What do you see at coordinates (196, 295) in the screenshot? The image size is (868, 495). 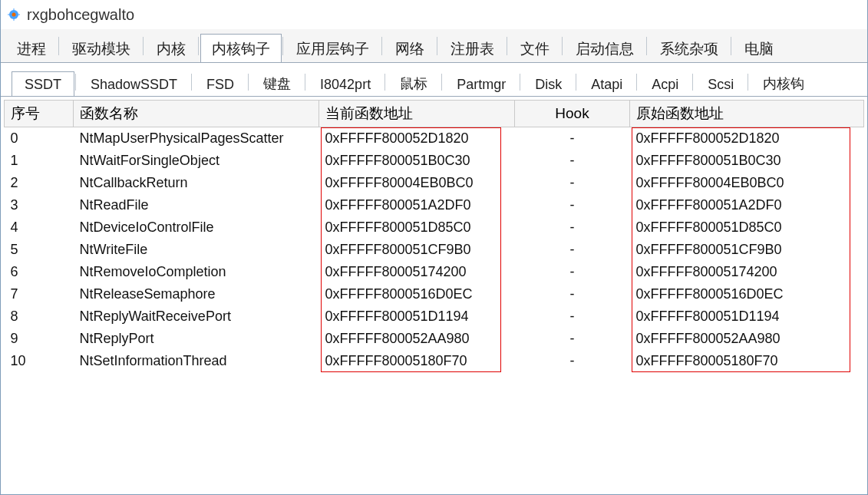 I see `cell-name: NtReleaseSemaphore` at bounding box center [196, 295].